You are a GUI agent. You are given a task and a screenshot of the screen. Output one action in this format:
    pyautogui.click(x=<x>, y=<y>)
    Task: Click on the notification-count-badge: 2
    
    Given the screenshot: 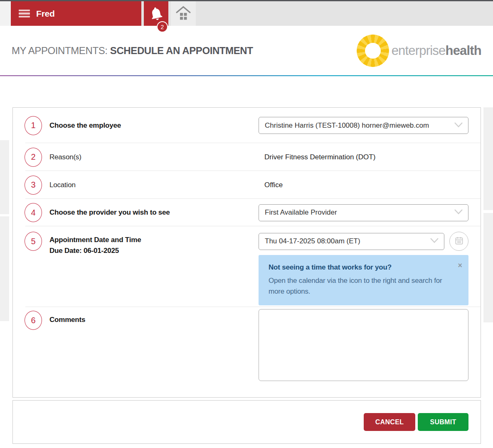 What is the action you would take?
    pyautogui.click(x=162, y=27)
    